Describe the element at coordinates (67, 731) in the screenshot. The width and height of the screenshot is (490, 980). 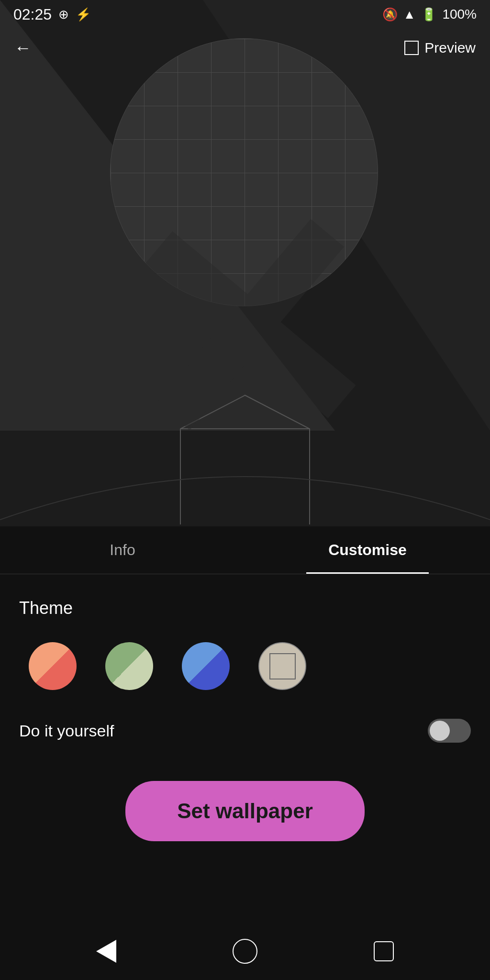
I see `diy-label: Do it yourself` at that location.